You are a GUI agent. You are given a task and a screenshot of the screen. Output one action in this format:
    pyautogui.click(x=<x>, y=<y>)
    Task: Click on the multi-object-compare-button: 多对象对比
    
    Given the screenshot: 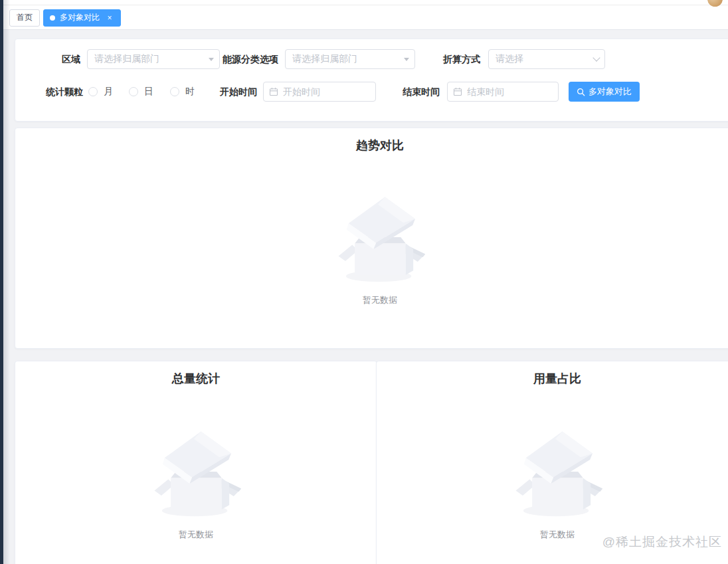 What is the action you would take?
    pyautogui.click(x=604, y=92)
    